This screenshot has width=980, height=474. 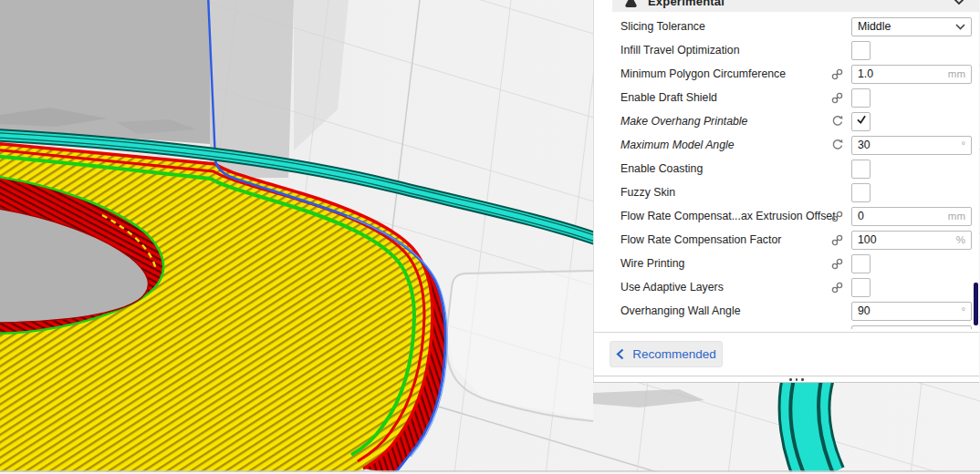 What do you see at coordinates (677, 145) in the screenshot?
I see `setting-label: Maximum Model Angle` at bounding box center [677, 145].